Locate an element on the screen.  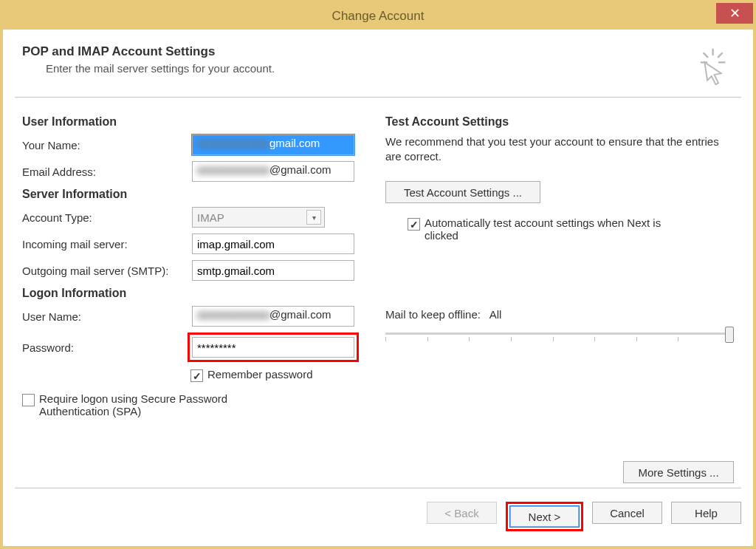
cursor-sparkle-icon is located at coordinates (709, 67).